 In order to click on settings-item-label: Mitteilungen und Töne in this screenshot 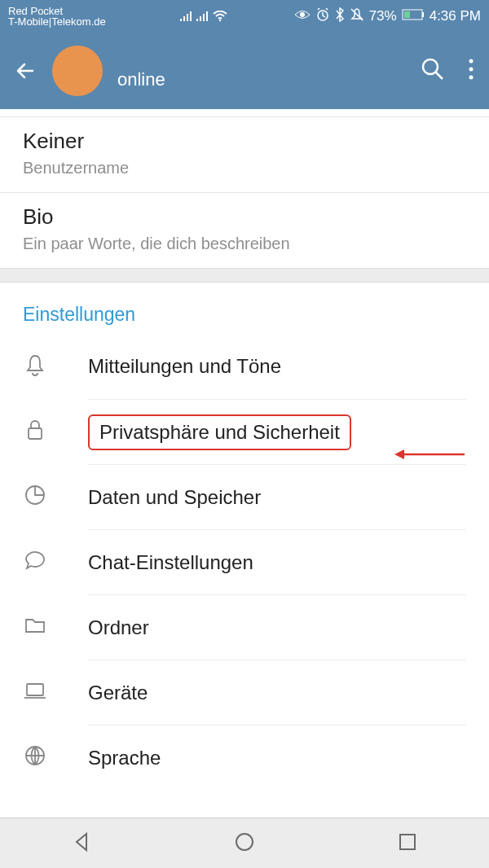, I will do `click(184, 366)`.